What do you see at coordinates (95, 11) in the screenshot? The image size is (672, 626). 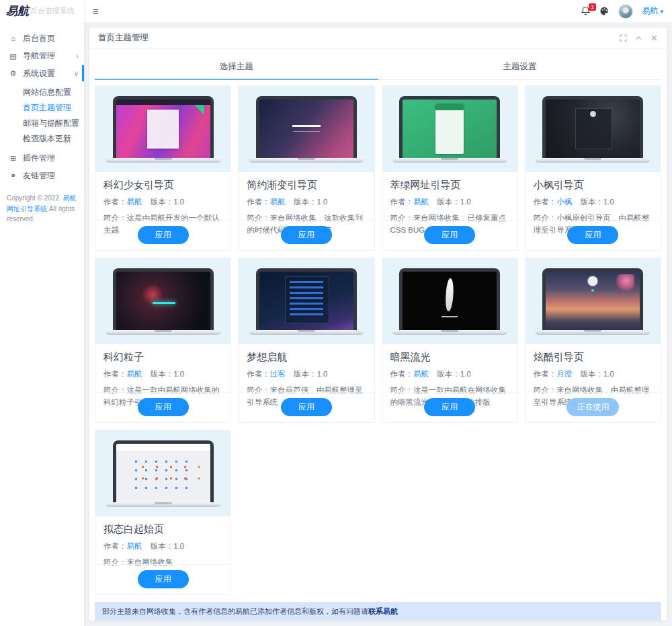 I see `hamburger-menu-icon: ≡` at bounding box center [95, 11].